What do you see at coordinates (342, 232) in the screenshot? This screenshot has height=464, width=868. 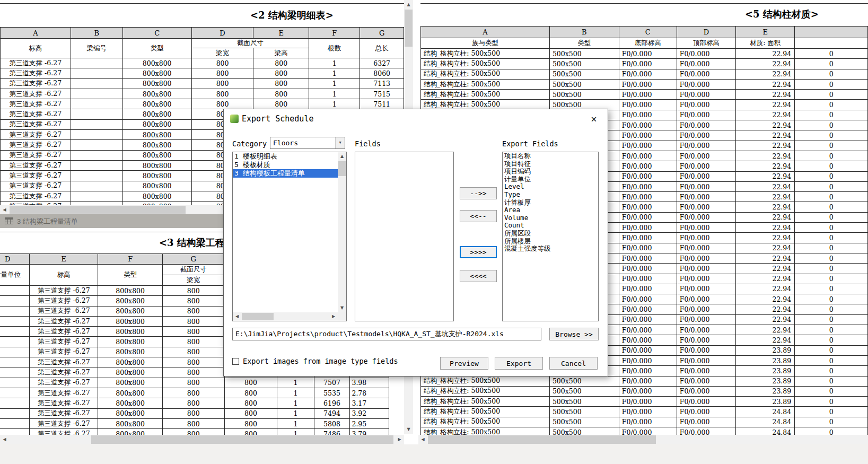 I see `schedule-list-vscrollbar: ▲ ▼` at bounding box center [342, 232].